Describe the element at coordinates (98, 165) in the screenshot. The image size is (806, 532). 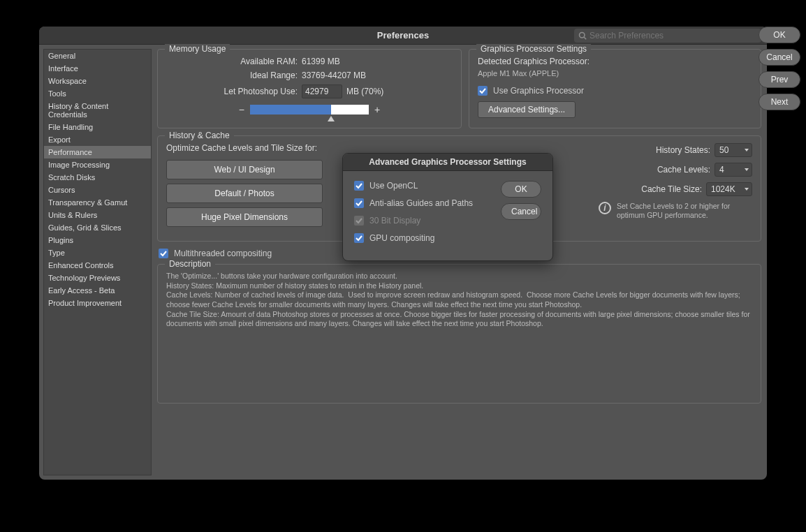
I see `sidebar-item-image-processing: Image Processing` at that location.